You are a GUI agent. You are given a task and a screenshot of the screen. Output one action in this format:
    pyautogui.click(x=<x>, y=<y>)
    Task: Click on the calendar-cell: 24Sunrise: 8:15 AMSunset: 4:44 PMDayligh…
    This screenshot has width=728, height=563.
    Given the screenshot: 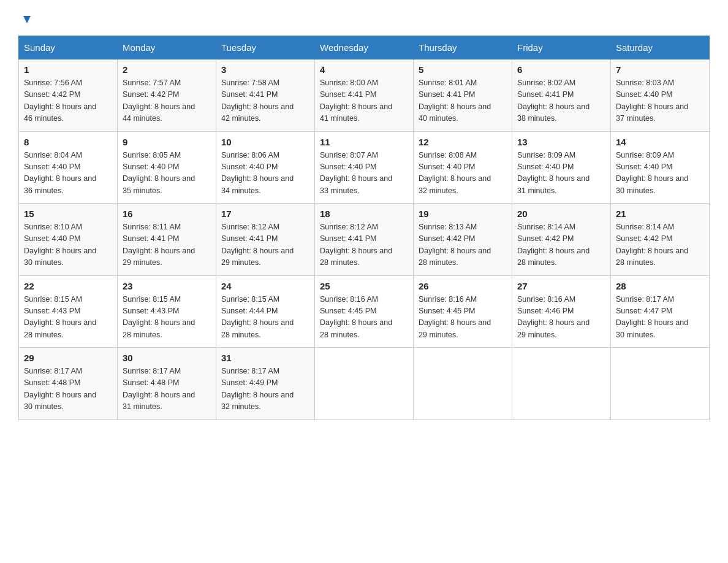 What is the action you would take?
    pyautogui.click(x=266, y=312)
    